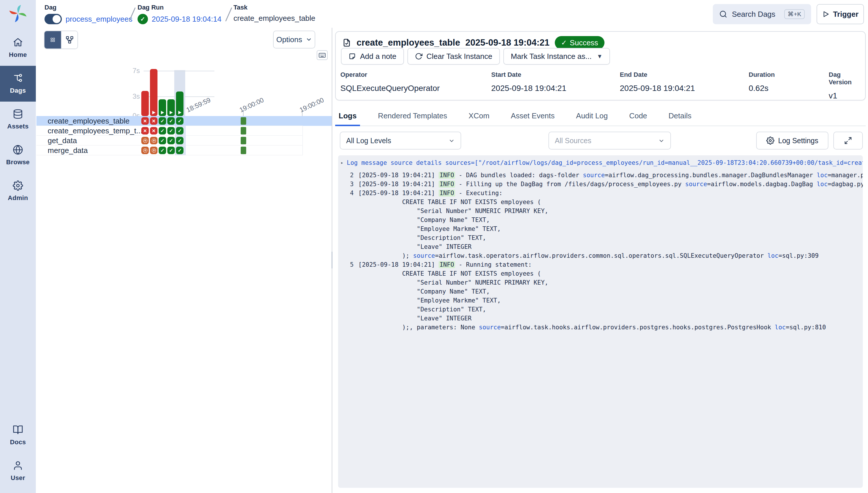  Describe the element at coordinates (68, 150) in the screenshot. I see `task-name: merge_data` at that location.